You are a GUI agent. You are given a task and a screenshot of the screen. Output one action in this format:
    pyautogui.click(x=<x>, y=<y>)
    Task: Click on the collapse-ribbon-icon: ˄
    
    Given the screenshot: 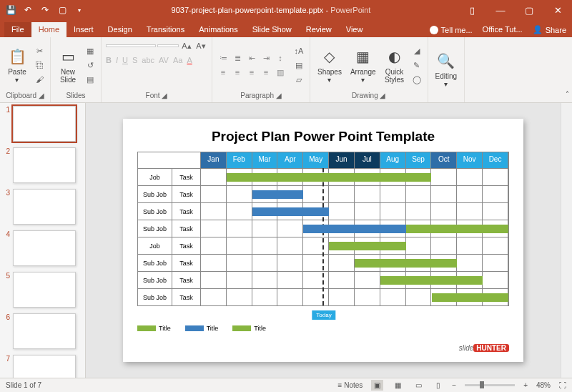 What is the action you would take?
    pyautogui.click(x=568, y=94)
    